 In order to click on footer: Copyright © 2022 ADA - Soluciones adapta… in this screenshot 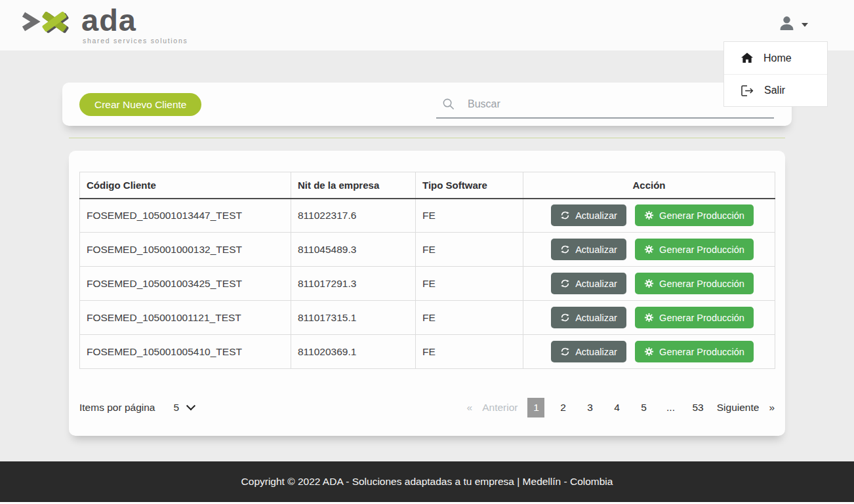, I will do `click(427, 482)`.